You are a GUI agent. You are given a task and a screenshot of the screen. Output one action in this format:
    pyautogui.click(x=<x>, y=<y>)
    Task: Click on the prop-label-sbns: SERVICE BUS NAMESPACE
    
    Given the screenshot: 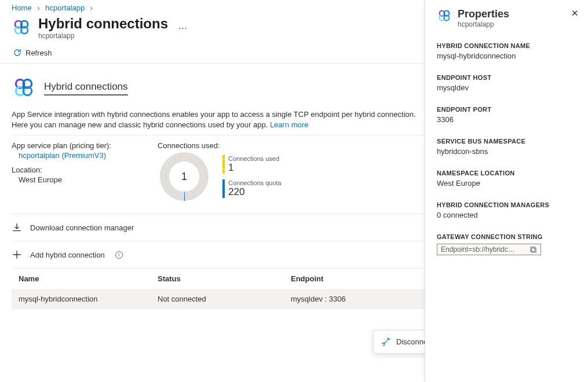 What is the action you would take?
    pyautogui.click(x=506, y=141)
    